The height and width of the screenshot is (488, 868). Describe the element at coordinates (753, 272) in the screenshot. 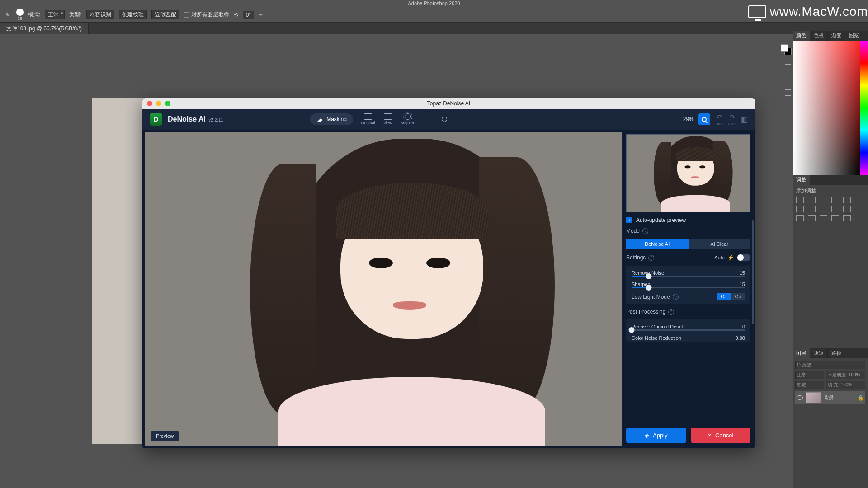

I see `sidebar-scrollbar` at that location.